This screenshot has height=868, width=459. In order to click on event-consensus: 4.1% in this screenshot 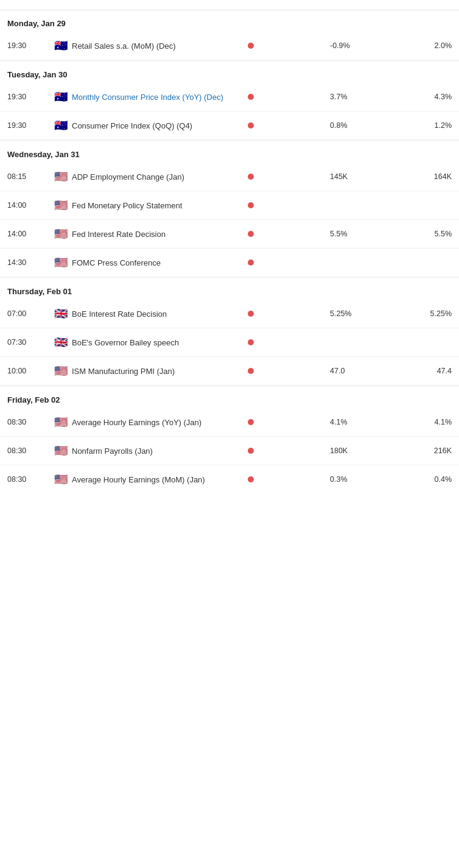, I will do `click(363, 422)`.